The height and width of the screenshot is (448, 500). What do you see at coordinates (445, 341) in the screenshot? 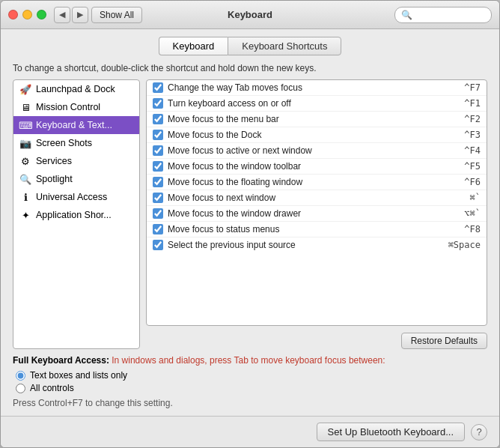
I see `restore-defaults-button: Restore Defaults` at bounding box center [445, 341].